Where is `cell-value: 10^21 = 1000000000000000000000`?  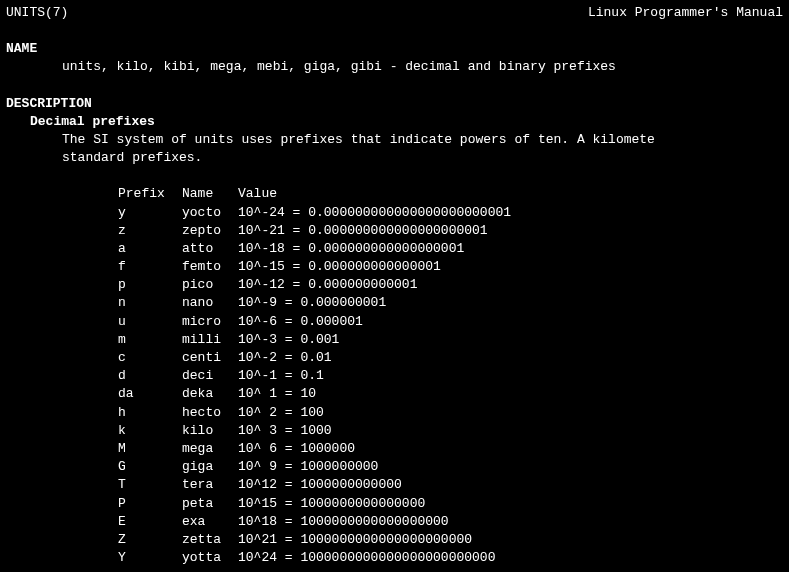
cell-value: 10^21 = 1000000000000000000000 is located at coordinates (510, 540).